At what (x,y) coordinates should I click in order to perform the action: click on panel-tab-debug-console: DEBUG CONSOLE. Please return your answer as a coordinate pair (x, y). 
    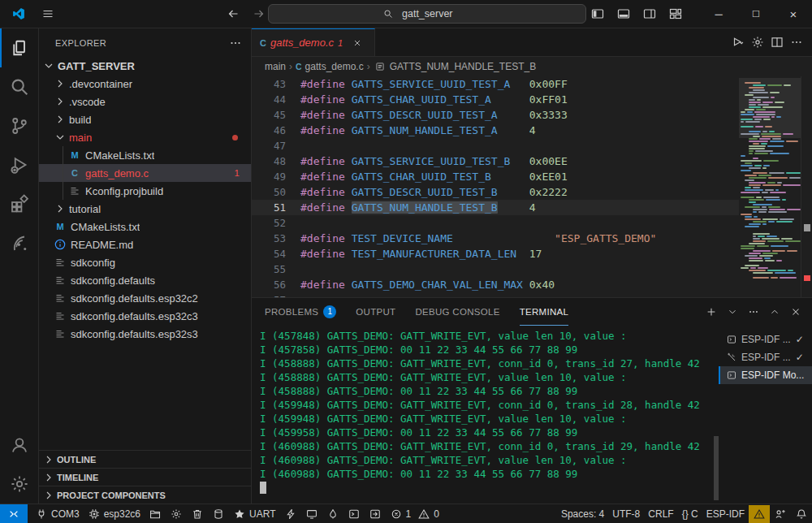
    Looking at the image, I should click on (457, 312).